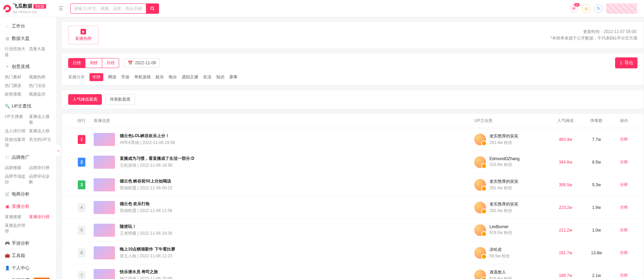  What do you see at coordinates (28, 207) in the screenshot?
I see `sidebar-group-6: ▣直播分析` at bounding box center [28, 207].